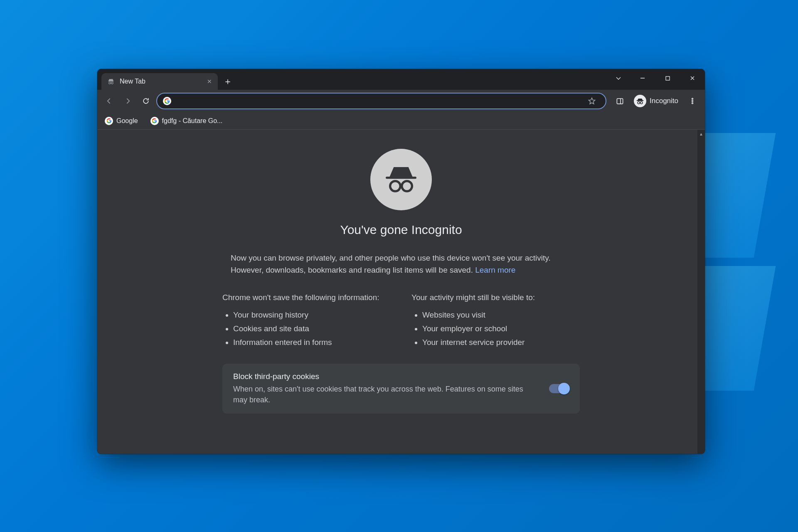  Describe the element at coordinates (312, 315) in the screenshot. I see `list-item: Your browsing history` at that location.